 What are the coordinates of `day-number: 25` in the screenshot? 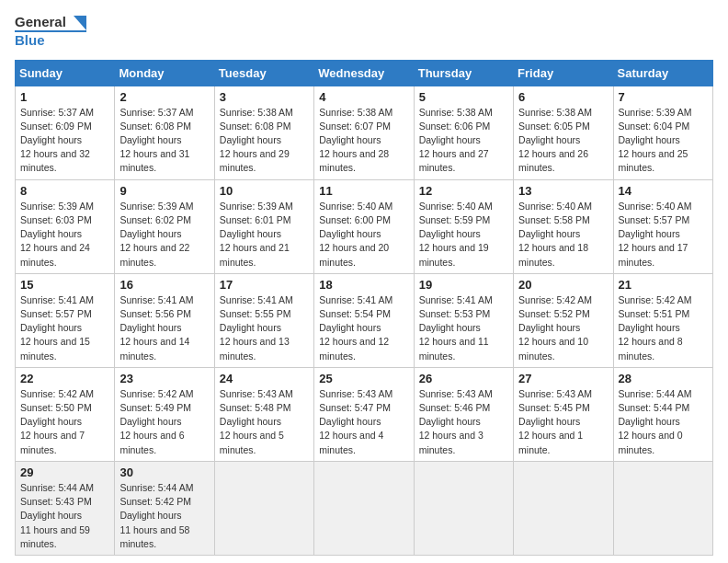 It's located at (364, 379).